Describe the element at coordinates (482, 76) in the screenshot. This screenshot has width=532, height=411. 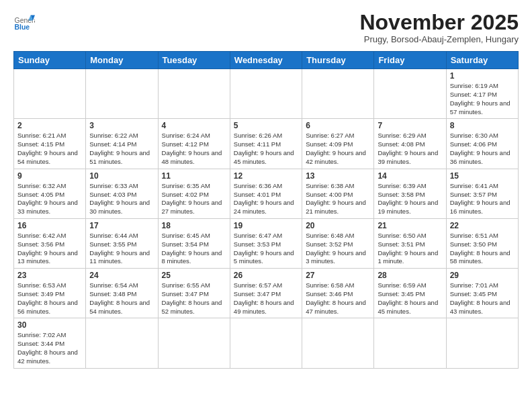
I see `day-number: 1` at that location.